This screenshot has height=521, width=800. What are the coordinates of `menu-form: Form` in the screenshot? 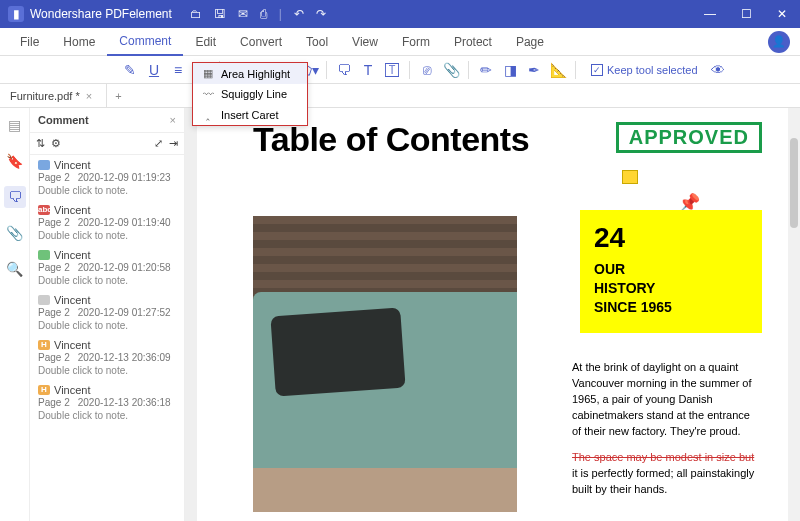 It's located at (416, 42).